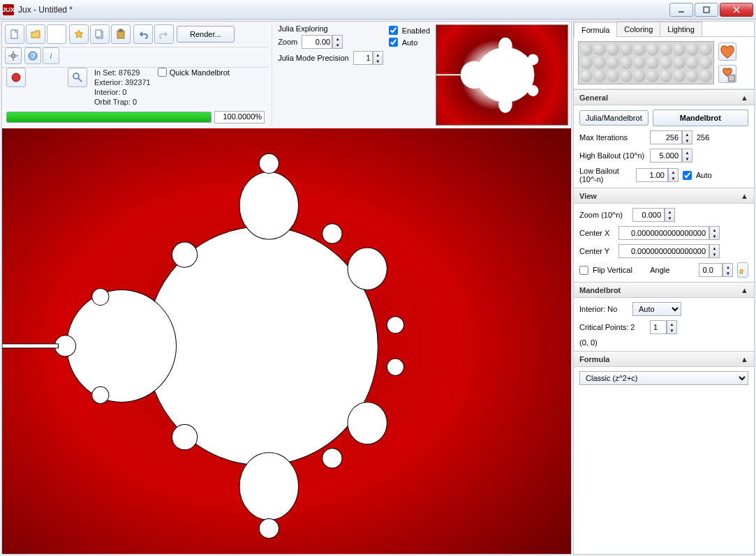 The width and height of the screenshot is (756, 556). What do you see at coordinates (681, 10) in the screenshot?
I see `minimize-button` at bounding box center [681, 10].